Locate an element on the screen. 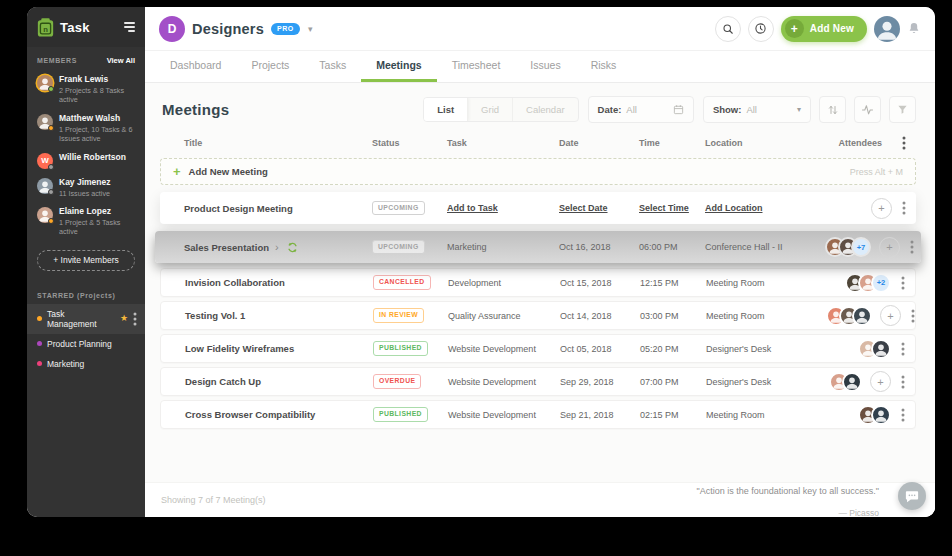 This screenshot has height=556, width=952. location-cell: Designer's Desk is located at coordinates (766, 382).